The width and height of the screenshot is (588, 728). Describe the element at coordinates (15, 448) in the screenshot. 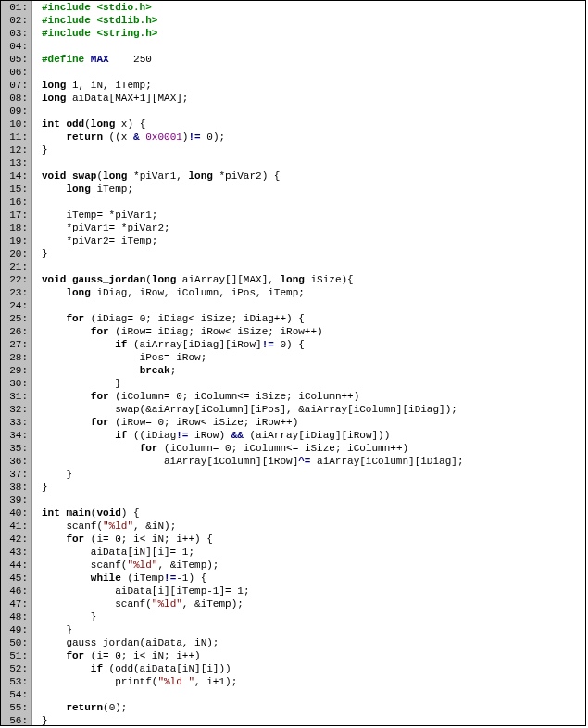

I see `line-number: 35:` at that location.